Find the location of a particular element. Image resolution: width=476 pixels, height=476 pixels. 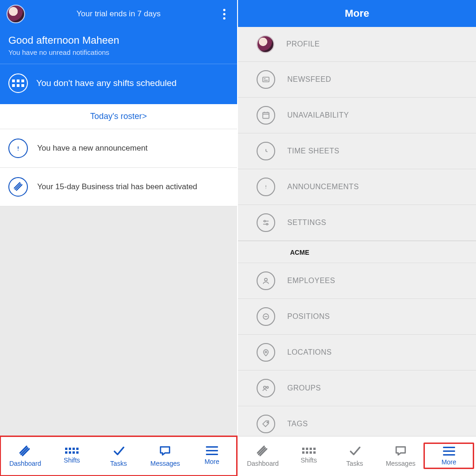

newsfeed-icon is located at coordinates (266, 79).